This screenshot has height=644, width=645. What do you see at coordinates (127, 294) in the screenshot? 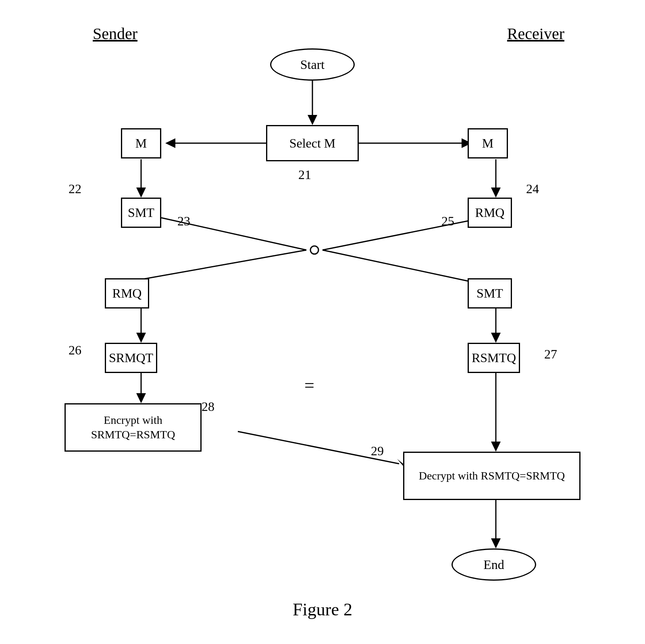
I see `rmq-left-node: RMQ` at bounding box center [127, 294].